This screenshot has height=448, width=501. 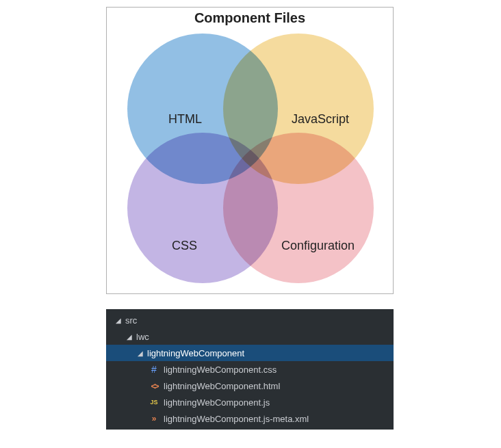 I want to click on tree-folder-lightningwebcomponent: ◢ lightningWebComponent, so click(x=250, y=353).